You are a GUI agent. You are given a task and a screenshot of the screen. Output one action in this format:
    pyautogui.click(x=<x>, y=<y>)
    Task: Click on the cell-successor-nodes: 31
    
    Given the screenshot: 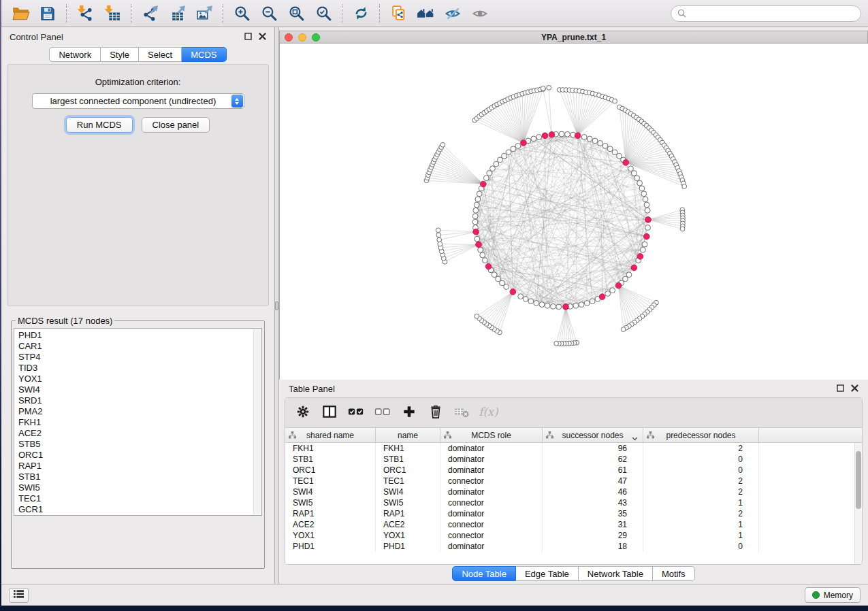 What is the action you would take?
    pyautogui.click(x=593, y=525)
    